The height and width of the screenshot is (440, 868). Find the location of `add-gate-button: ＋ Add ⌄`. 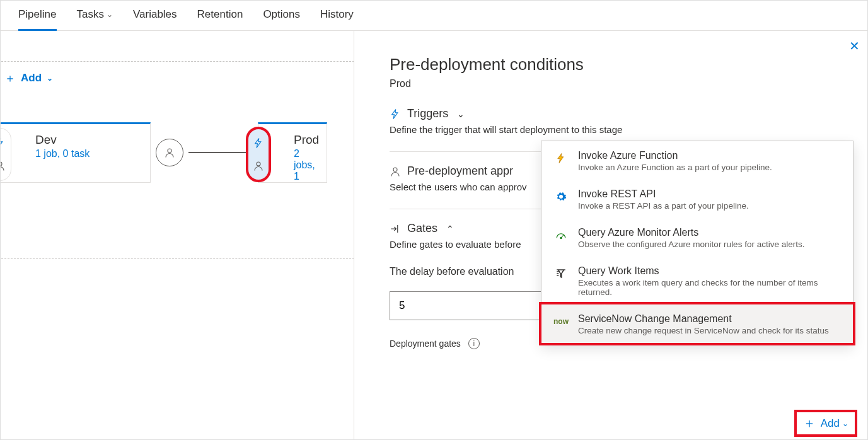

add-gate-button: ＋ Add ⌄ is located at coordinates (826, 424).